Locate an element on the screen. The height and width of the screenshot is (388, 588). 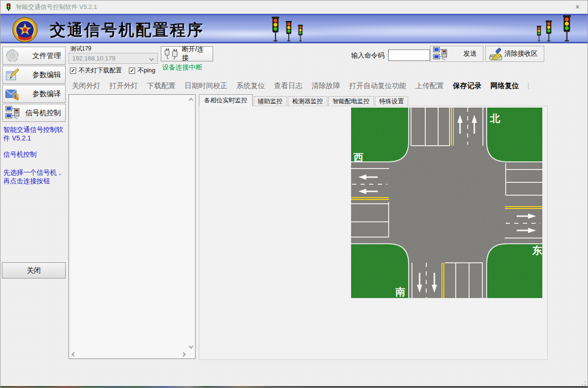
no-ping-label: 不ping is located at coordinates (147, 70).